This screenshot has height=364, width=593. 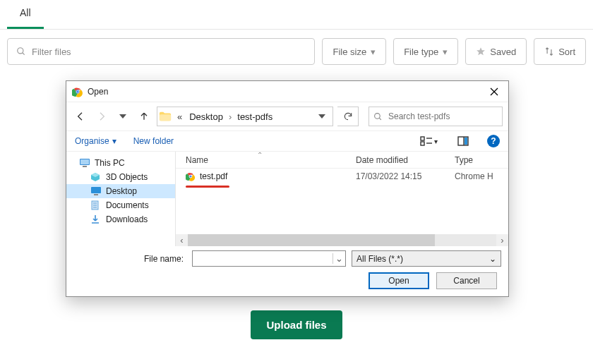 What do you see at coordinates (380, 259) in the screenshot?
I see `file-type-selected: All Files (*.*)` at bounding box center [380, 259].